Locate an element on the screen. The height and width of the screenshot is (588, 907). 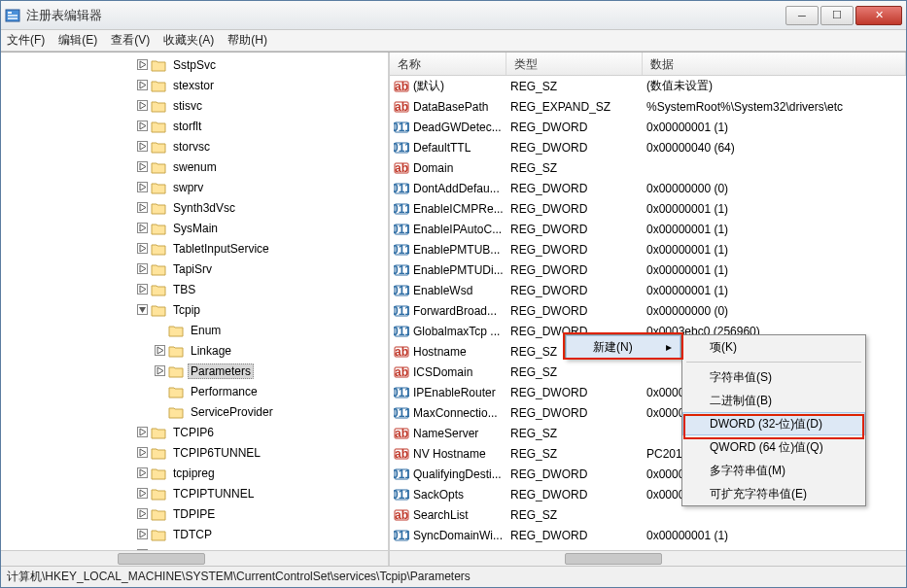
list-row: 011DontAddDefau...REG_DWORD0x00000000 (0… is located at coordinates (647, 189).